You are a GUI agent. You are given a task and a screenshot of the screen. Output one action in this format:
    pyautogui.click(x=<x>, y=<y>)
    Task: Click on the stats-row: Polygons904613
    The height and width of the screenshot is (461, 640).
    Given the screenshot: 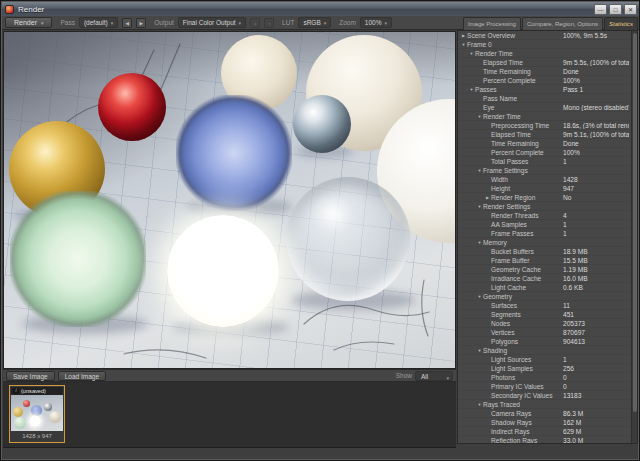 What is the action you would take?
    pyautogui.click(x=544, y=342)
    